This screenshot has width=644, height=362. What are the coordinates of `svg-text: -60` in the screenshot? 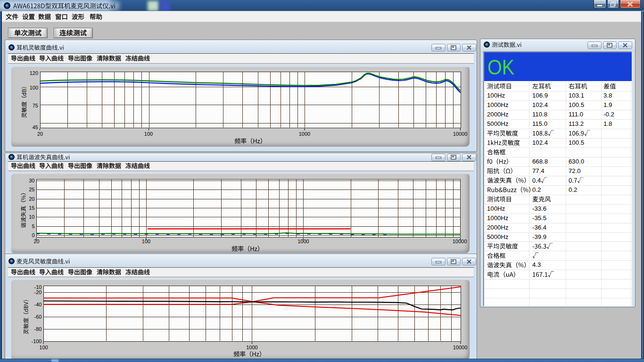 It's located at (38, 317).